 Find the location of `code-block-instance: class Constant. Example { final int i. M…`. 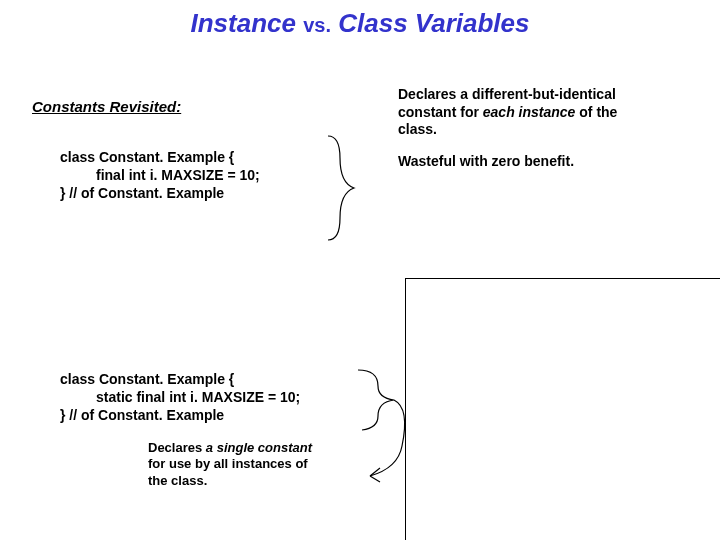

code-block-instance: class Constant. Example { final int i. M… is located at coordinates (160, 176).